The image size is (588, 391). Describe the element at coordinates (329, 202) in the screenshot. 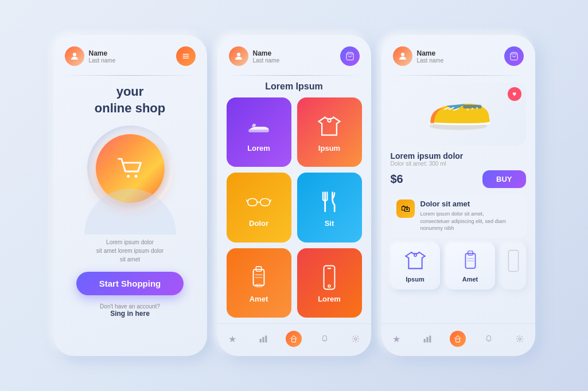

I see `cutlery-icon` at that location.